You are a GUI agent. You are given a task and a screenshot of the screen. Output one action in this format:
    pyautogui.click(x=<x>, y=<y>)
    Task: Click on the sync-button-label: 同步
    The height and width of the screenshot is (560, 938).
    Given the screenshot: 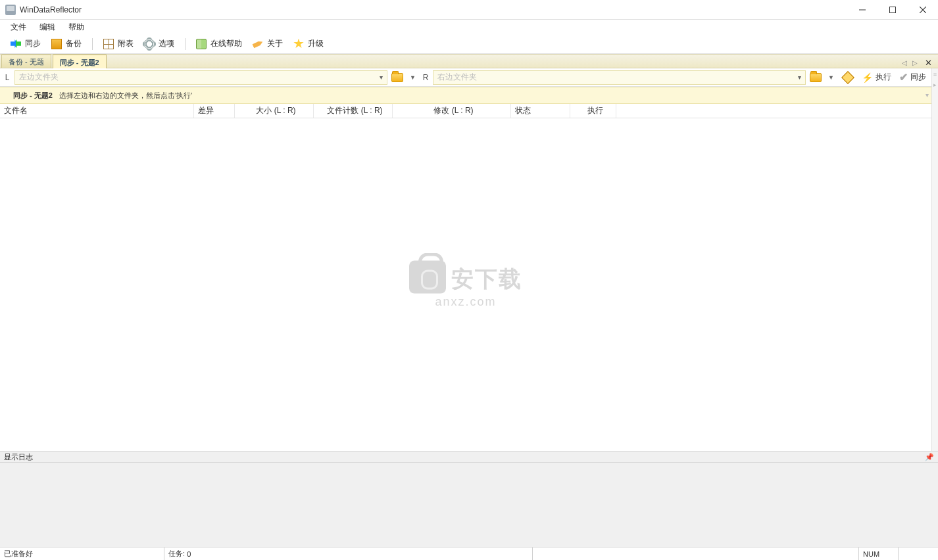 What is the action you would take?
    pyautogui.click(x=918, y=78)
    